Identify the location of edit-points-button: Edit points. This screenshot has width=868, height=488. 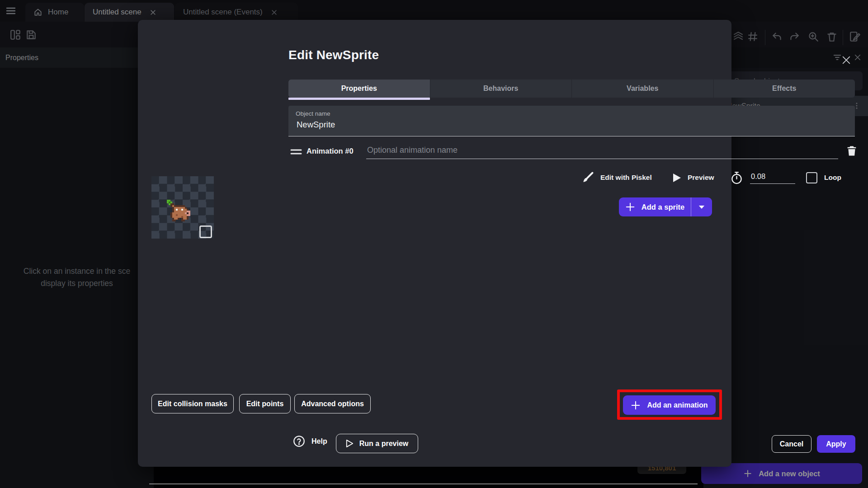
(265, 404).